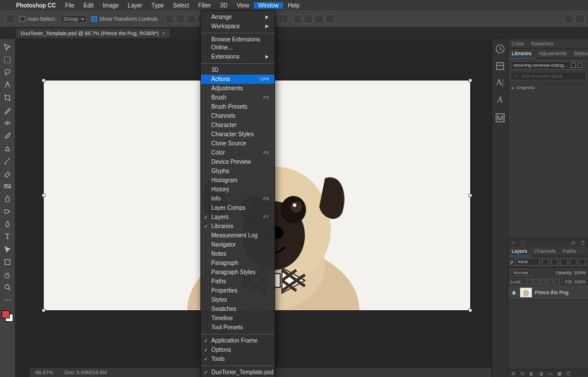 The height and width of the screenshot is (377, 588). Describe the element at coordinates (553, 53) in the screenshot. I see `tab-adjustments: Adjustments` at that location.